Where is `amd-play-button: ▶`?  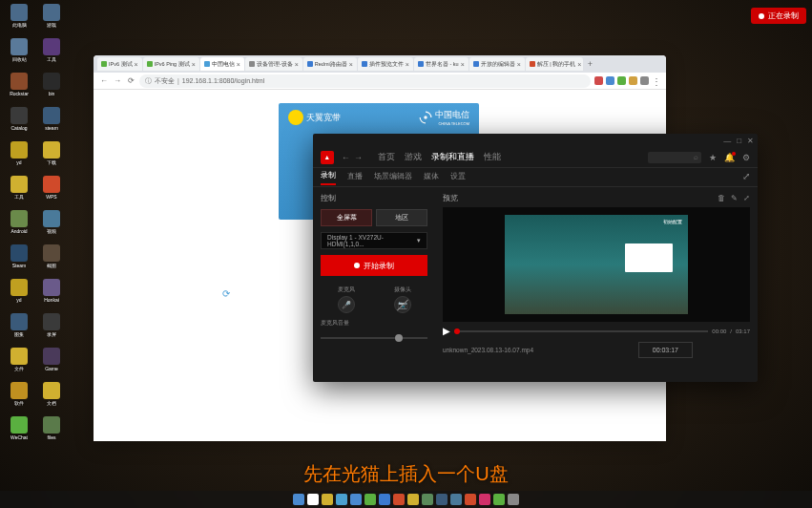 amd-play-button: ▶ is located at coordinates (447, 330).